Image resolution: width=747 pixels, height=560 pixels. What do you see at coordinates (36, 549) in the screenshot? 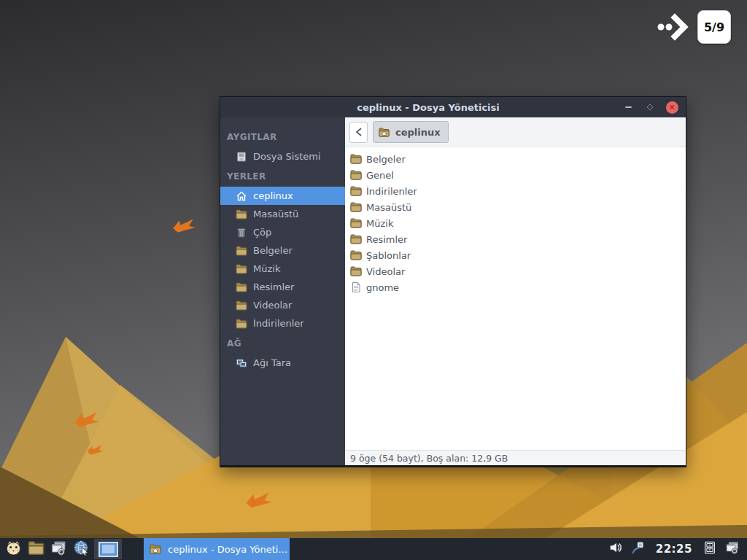
I see `launcher-file-manager` at bounding box center [36, 549].